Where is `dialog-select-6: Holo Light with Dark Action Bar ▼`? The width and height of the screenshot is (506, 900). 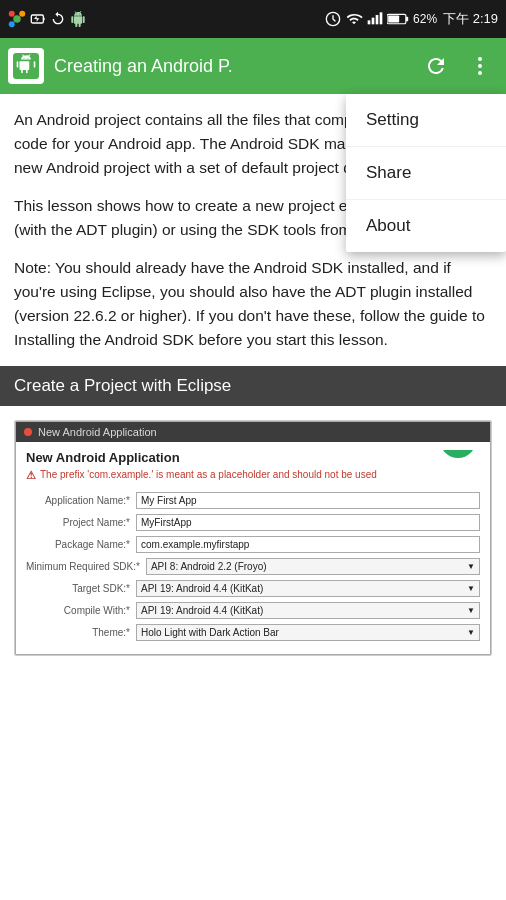
dialog-select-6: Holo Light with Dark Action Bar ▼ is located at coordinates (308, 632).